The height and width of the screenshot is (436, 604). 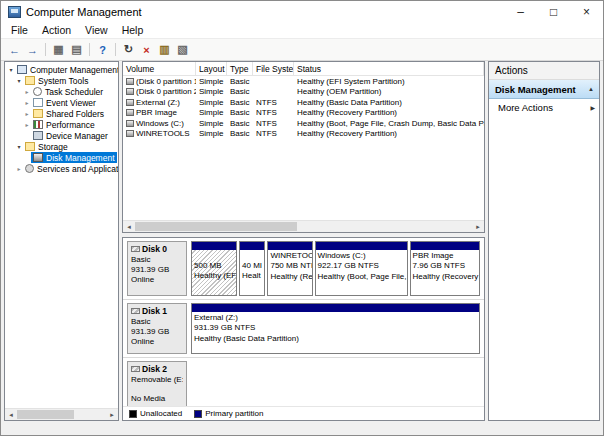 What do you see at coordinates (62, 158) in the screenshot?
I see `tree-item-disk-management: Disk Management` at bounding box center [62, 158].